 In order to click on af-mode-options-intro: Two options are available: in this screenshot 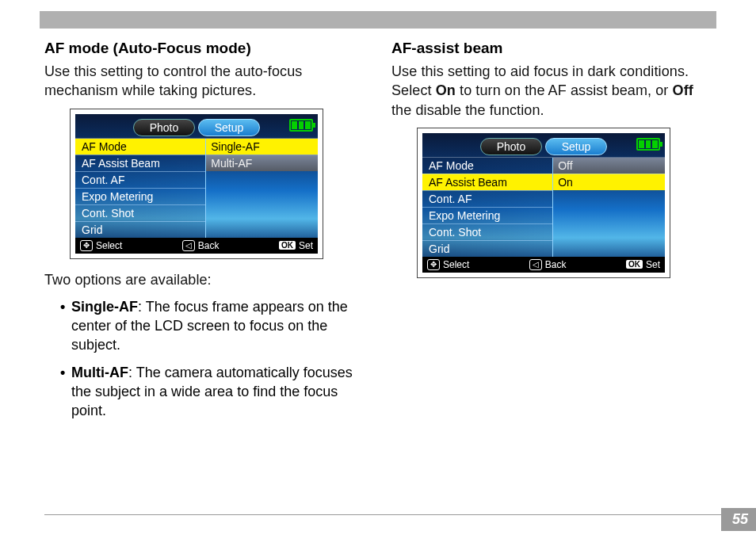, I will do `click(204, 280)`.